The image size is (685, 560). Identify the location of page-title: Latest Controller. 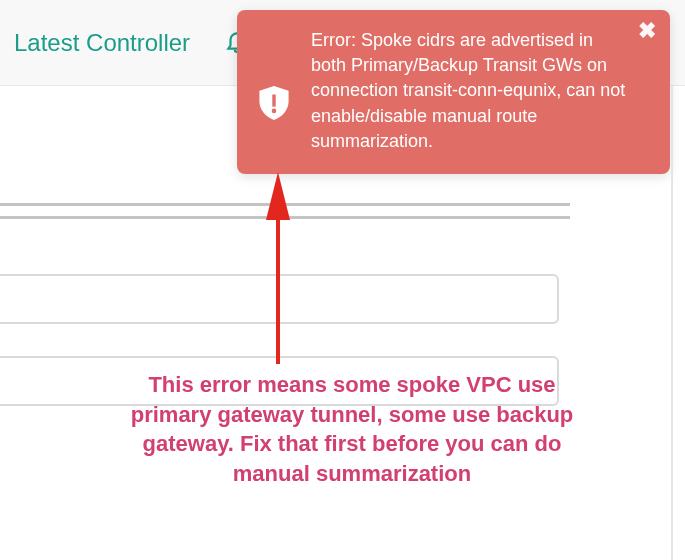
(102, 43).